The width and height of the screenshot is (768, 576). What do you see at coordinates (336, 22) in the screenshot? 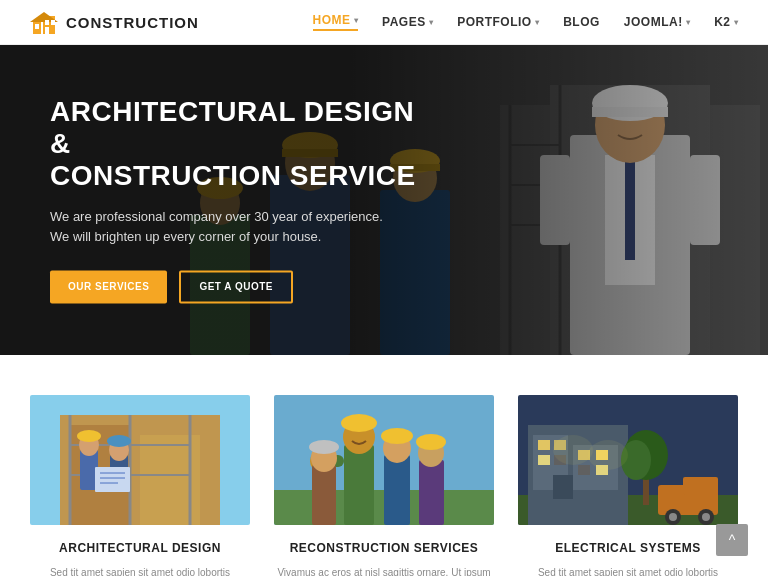
I see `nav-home: HOME ▾` at bounding box center [336, 22].